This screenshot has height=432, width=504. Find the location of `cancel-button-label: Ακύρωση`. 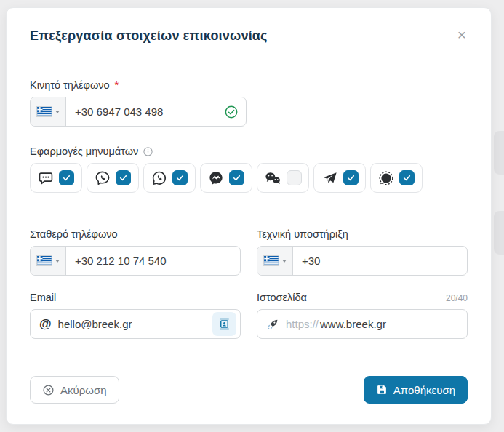

cancel-button-label: Ακύρωση is located at coordinates (84, 390).